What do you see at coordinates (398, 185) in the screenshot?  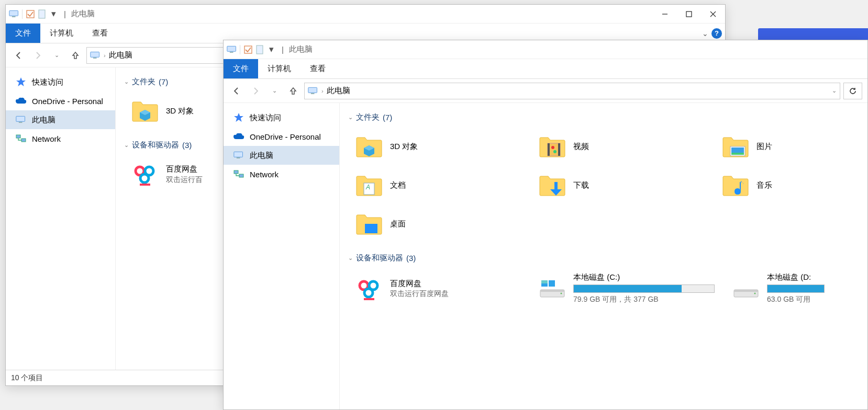 I see `folder-label: 文档` at bounding box center [398, 185].